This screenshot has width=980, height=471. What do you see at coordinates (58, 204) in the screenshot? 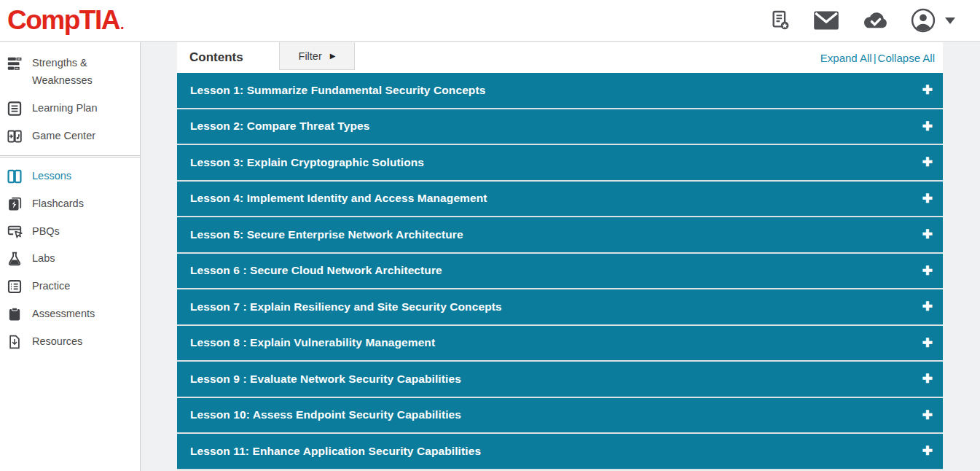
I see `sidebar-item-label: Flashcards` at bounding box center [58, 204].